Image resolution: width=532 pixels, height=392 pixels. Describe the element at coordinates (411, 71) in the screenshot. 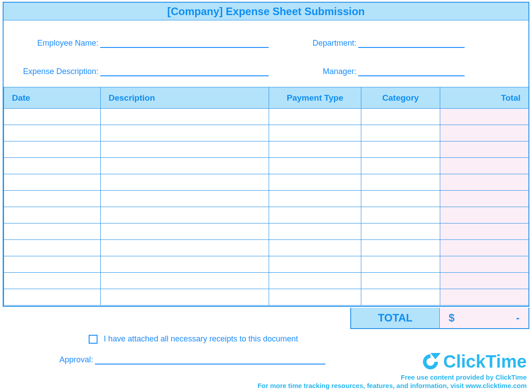

I see `manager-field` at that location.